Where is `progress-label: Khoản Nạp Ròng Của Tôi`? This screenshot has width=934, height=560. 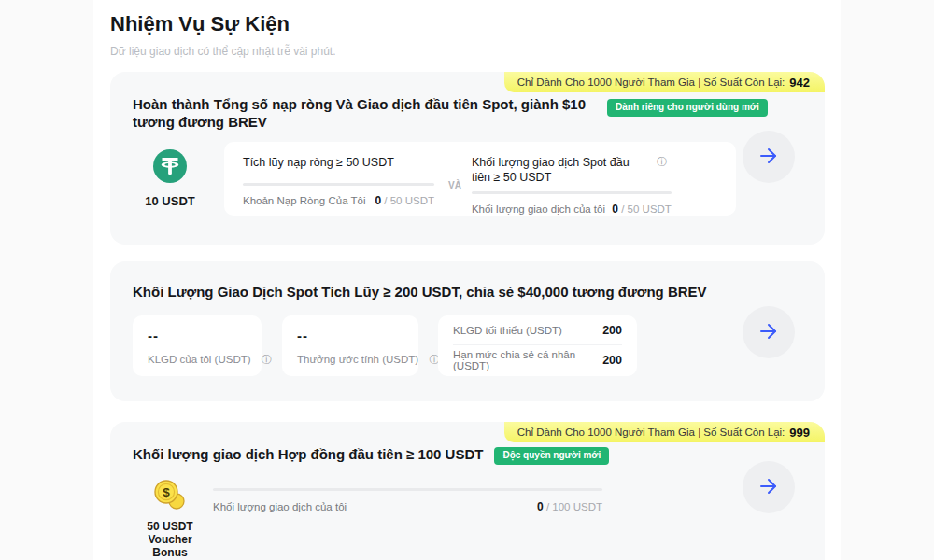
progress-label: Khoản Nạp Ròng Của Tôi is located at coordinates (304, 201).